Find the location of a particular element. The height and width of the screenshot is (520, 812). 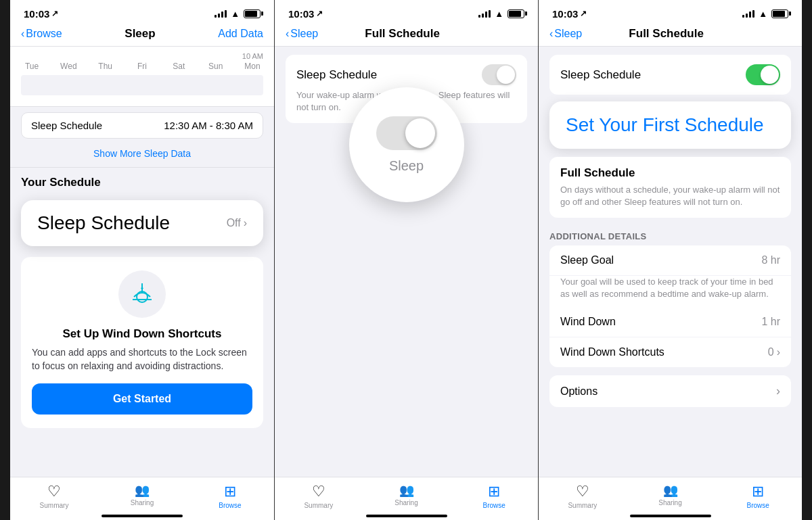

schedule-row: Sleep Schedule 12:30 AM - 8:30 AM is located at coordinates (142, 126).